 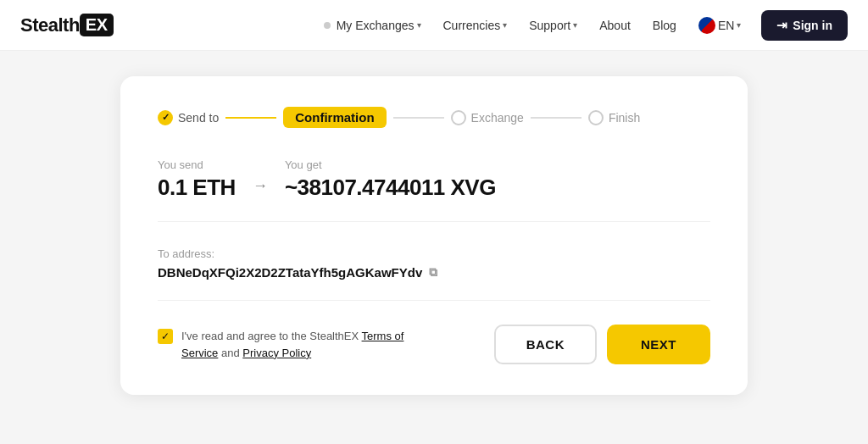 What do you see at coordinates (498, 118) in the screenshot?
I see `step-exchange-label: Exchange` at bounding box center [498, 118].